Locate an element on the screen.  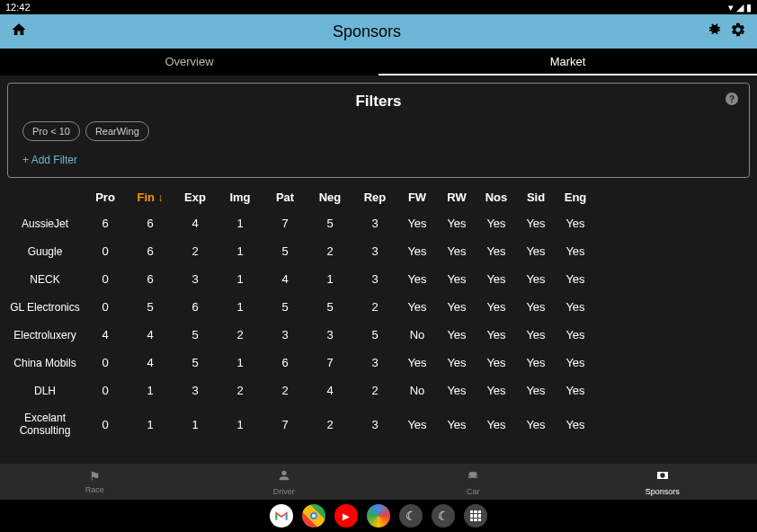
filter-chip: Pro < 10 is located at coordinates (51, 131).